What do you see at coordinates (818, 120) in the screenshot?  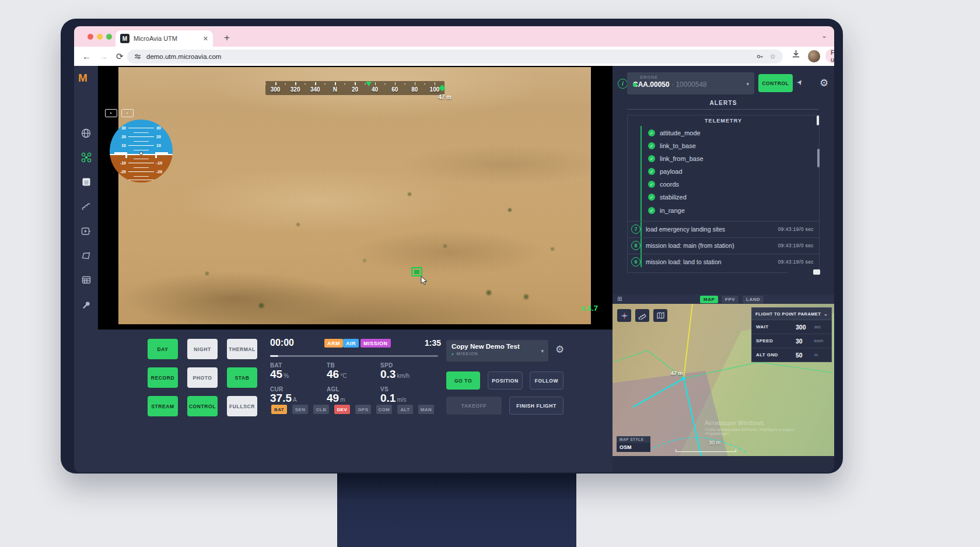 I see `telemetry-scrollbar` at bounding box center [818, 120].